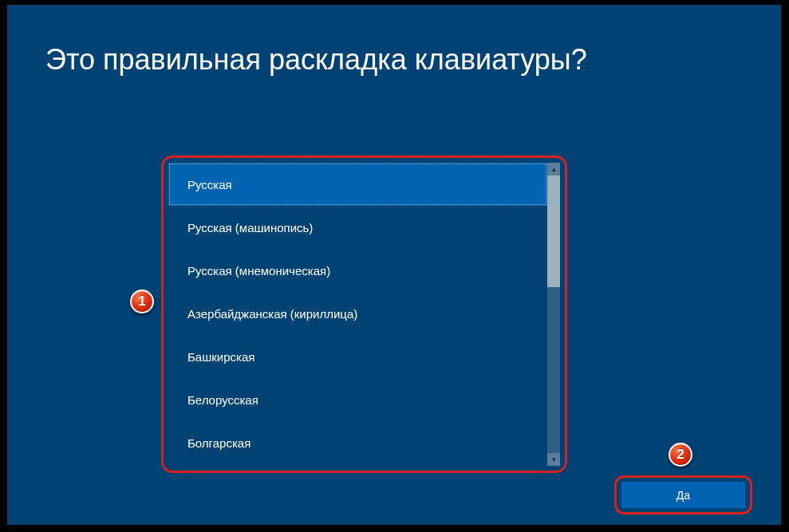  I want to click on list-item-label: Русская (мнемоническая), so click(258, 271).